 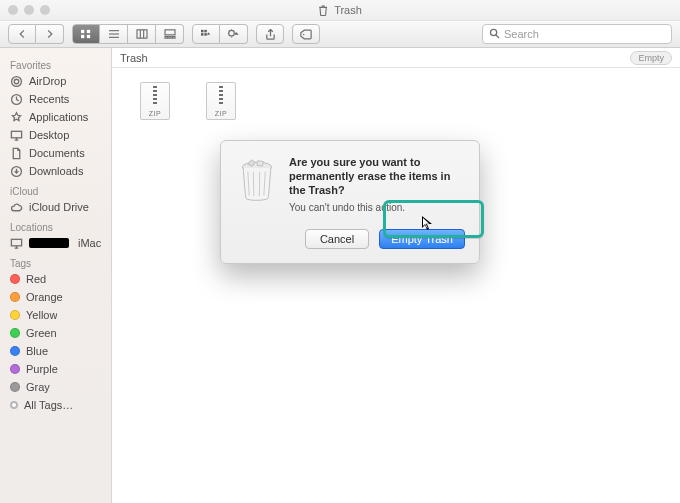 I want to click on empty-trash-pill: Empty, so click(x=651, y=58).